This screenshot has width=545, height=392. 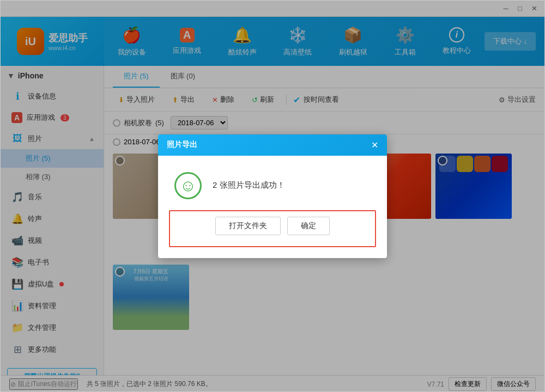 What do you see at coordinates (272, 183) in the screenshot?
I see `dialog-body: ☺ 2 张照片导出成功！` at bounding box center [272, 183].